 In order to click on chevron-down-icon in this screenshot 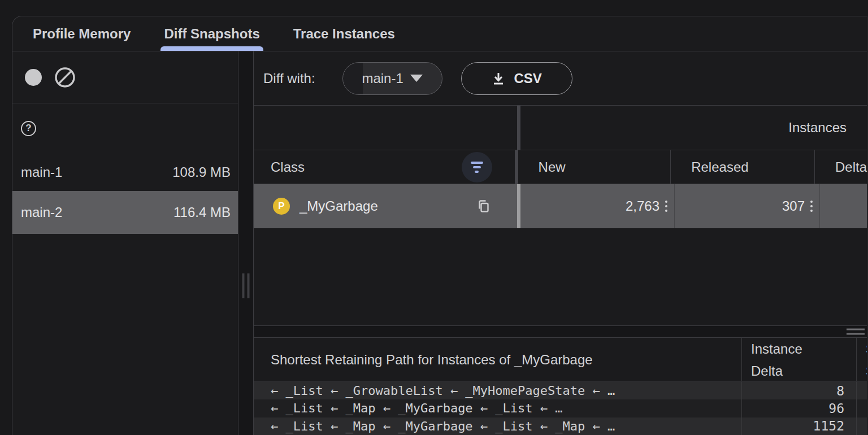, I will do `click(416, 78)`.